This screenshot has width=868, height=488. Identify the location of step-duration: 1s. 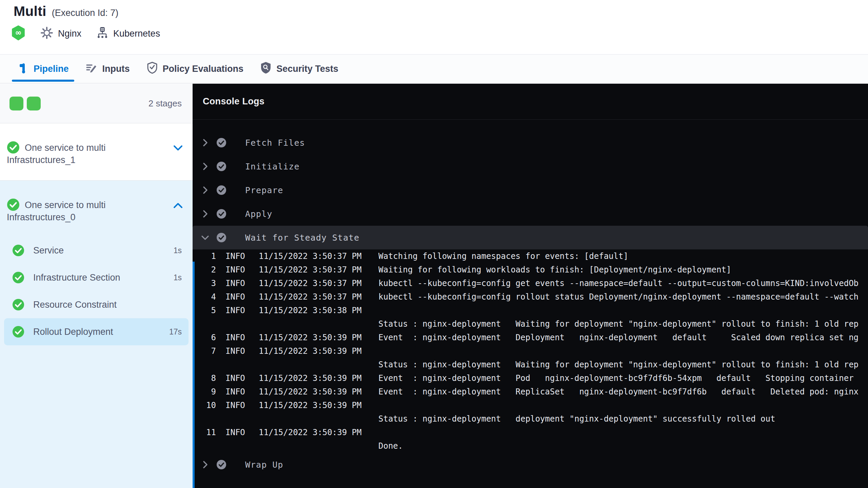
(178, 278).